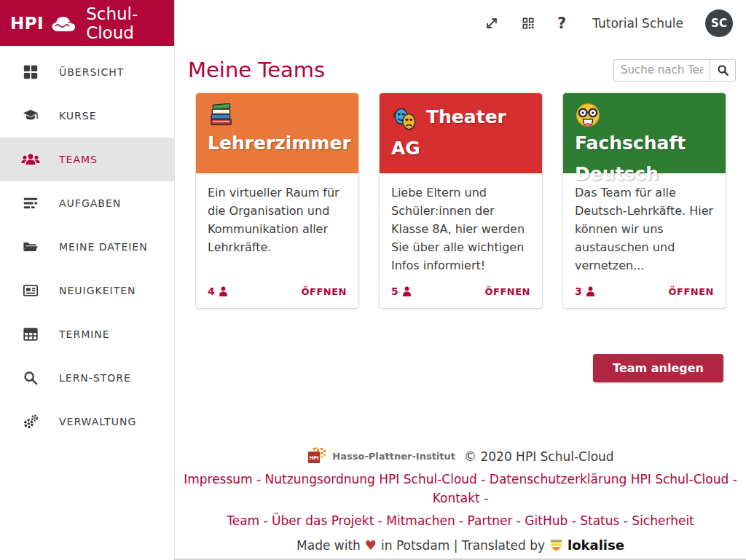  What do you see at coordinates (546, 521) in the screenshot?
I see `footer-link-github: GitHub` at bounding box center [546, 521].